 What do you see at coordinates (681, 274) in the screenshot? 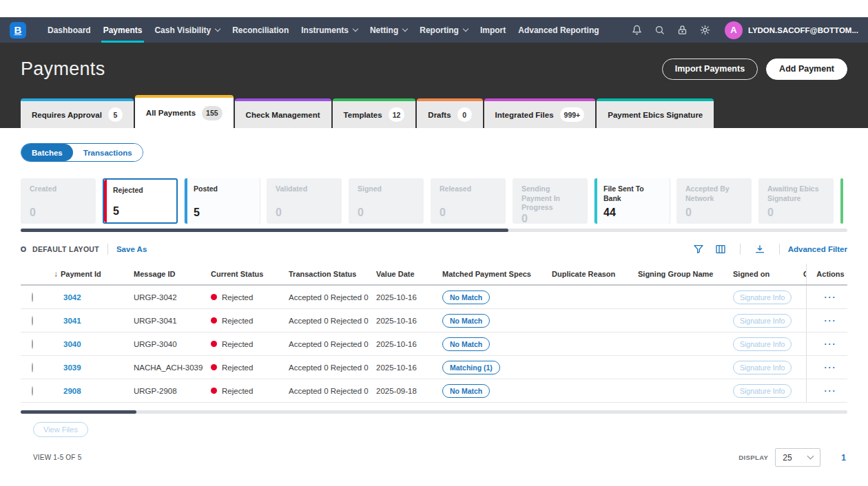
I see `header-signing-group-name: Signing Group Name` at bounding box center [681, 274].